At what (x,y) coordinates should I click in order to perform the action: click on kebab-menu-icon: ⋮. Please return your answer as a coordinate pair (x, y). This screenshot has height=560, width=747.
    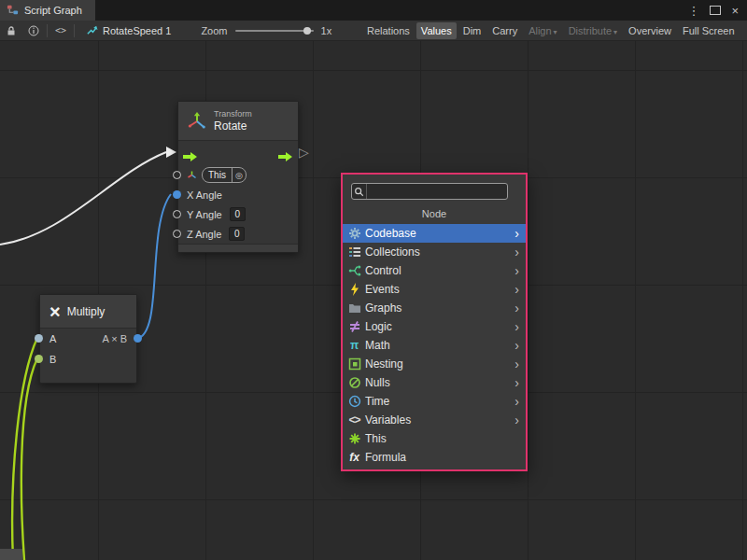
    Looking at the image, I should click on (693, 11).